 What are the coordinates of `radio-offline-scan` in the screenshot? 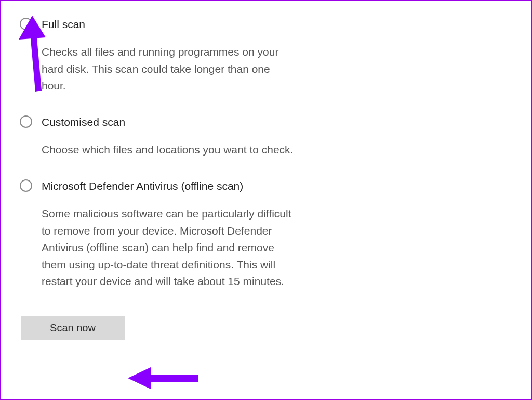 It's located at (26, 186).